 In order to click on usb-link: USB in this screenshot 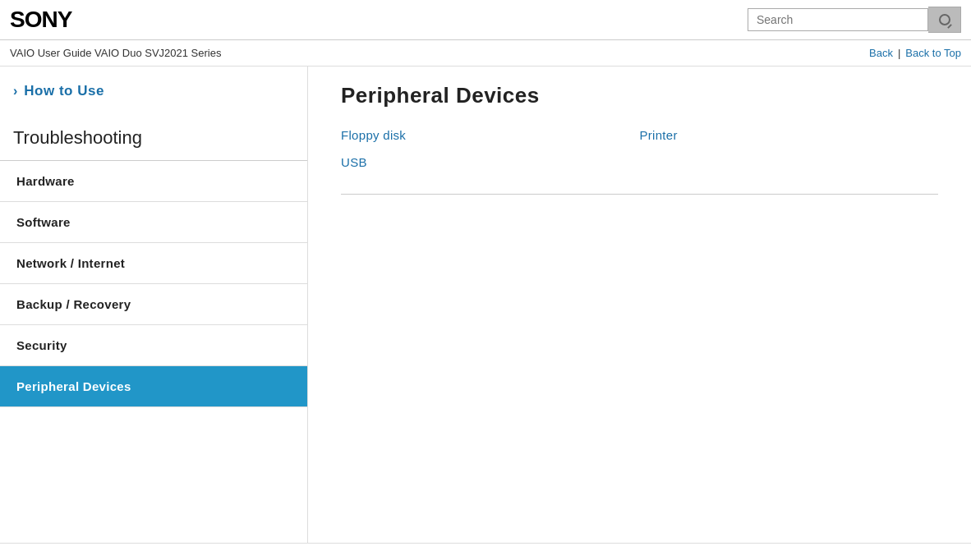, I will do `click(490, 163)`.